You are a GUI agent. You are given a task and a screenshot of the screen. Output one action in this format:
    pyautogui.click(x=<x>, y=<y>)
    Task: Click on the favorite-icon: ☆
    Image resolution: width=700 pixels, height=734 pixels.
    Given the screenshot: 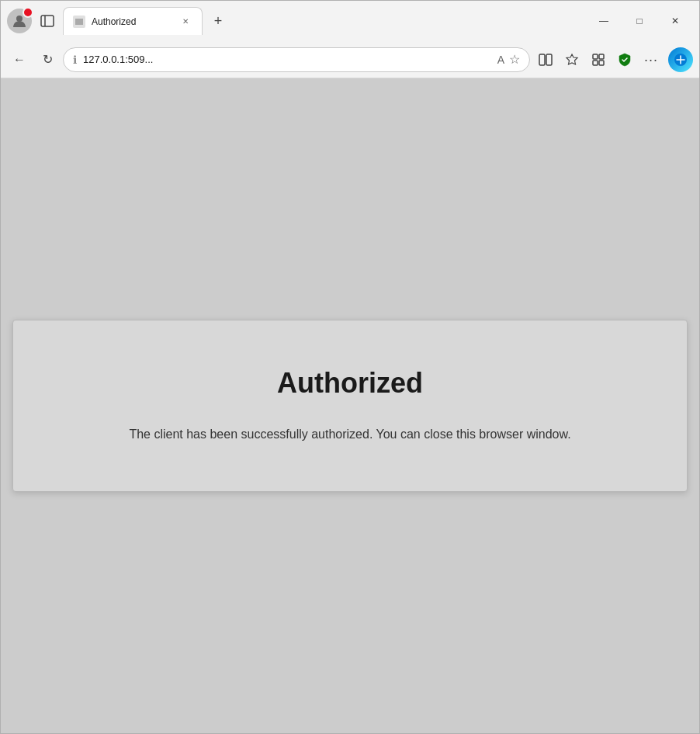 What is the action you would take?
    pyautogui.click(x=515, y=59)
    